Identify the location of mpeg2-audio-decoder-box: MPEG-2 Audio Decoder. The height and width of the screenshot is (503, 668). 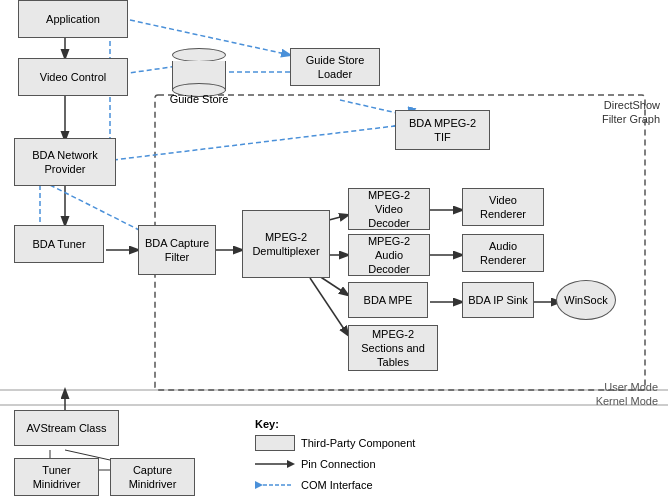
(389, 255).